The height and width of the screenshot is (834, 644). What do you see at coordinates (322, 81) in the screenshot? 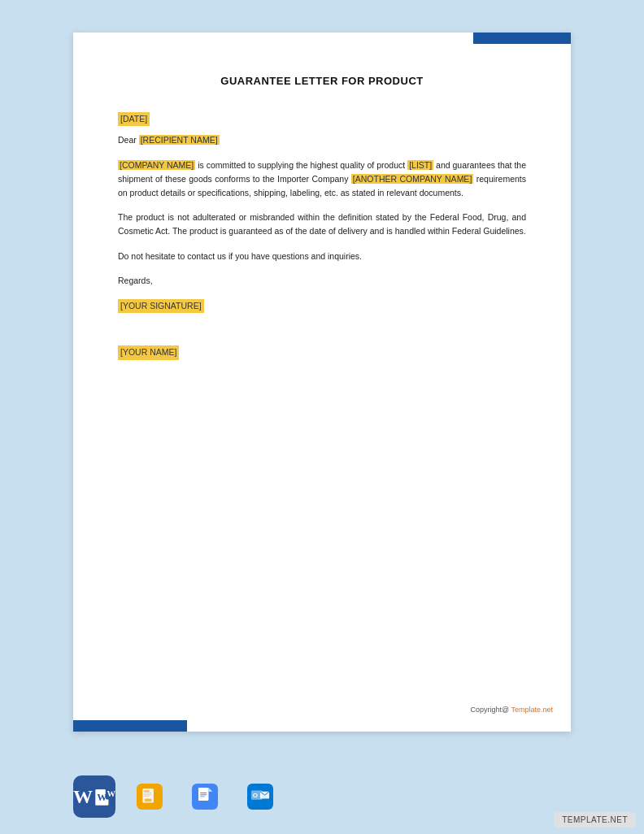
I see `letter-title: GUARANTEE LETTER FOR PRODUCT` at bounding box center [322, 81].